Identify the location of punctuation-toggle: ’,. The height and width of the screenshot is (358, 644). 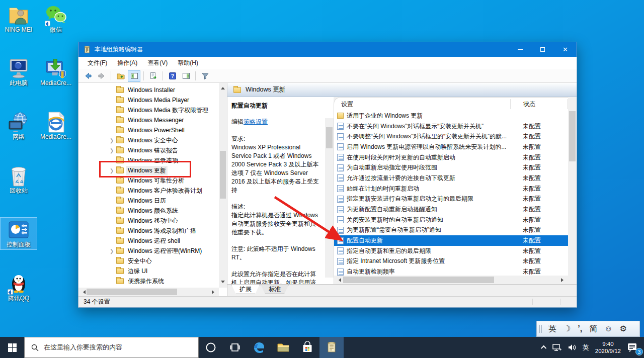
(580, 329).